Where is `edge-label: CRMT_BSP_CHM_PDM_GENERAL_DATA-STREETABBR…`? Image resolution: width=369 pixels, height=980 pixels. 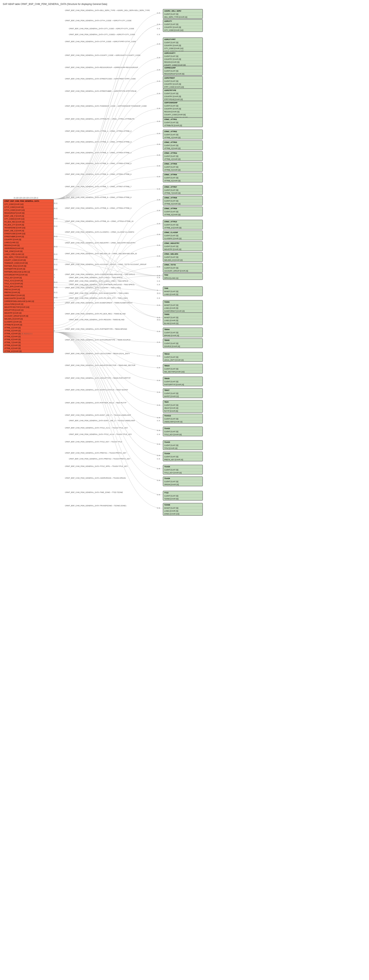 edge-label: CRMT_BSP_CHM_PDM_GENERAL_DATA-STREETABBR… is located at coordinates (101, 91).